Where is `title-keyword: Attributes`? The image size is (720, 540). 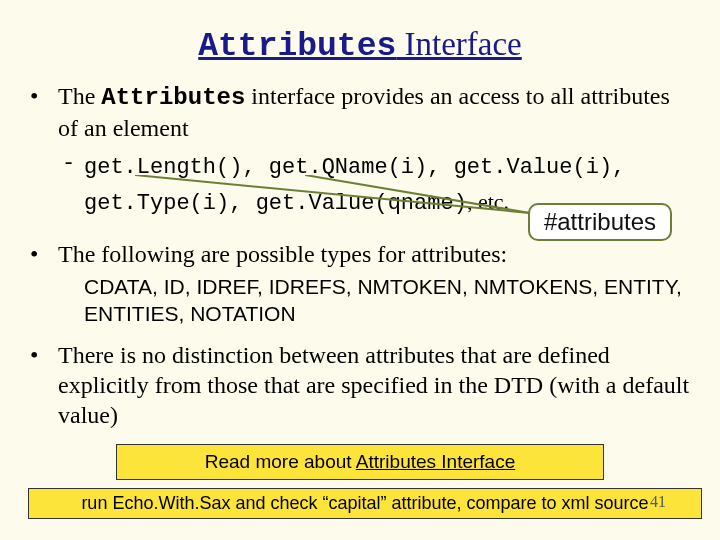
title-keyword: Attributes is located at coordinates (297, 46).